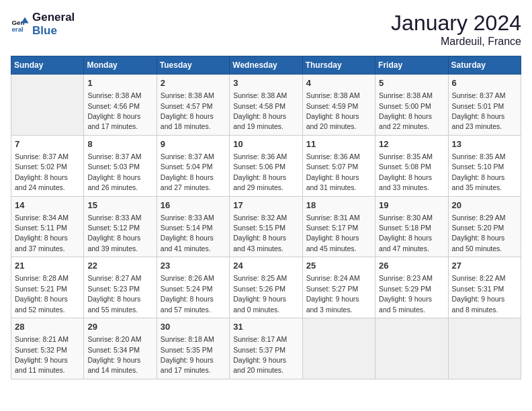 This screenshot has width=532, height=411. I want to click on column-header-friday: Friday, so click(412, 66).